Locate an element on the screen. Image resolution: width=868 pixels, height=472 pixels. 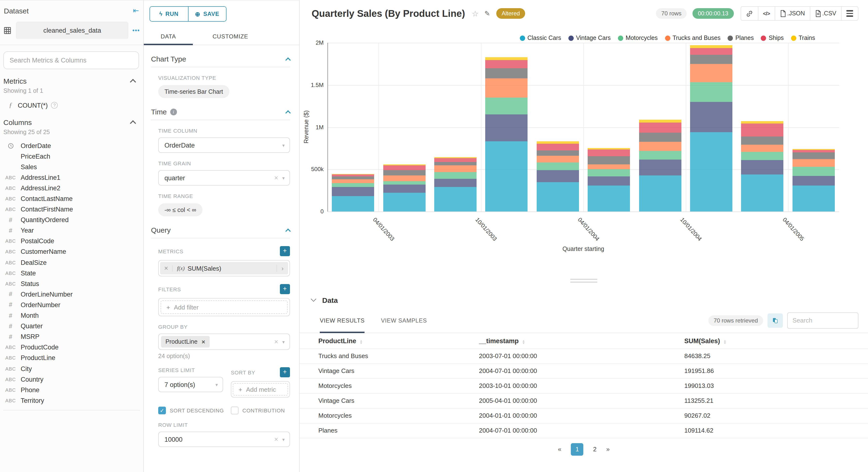
help-icon: ? is located at coordinates (55, 105).